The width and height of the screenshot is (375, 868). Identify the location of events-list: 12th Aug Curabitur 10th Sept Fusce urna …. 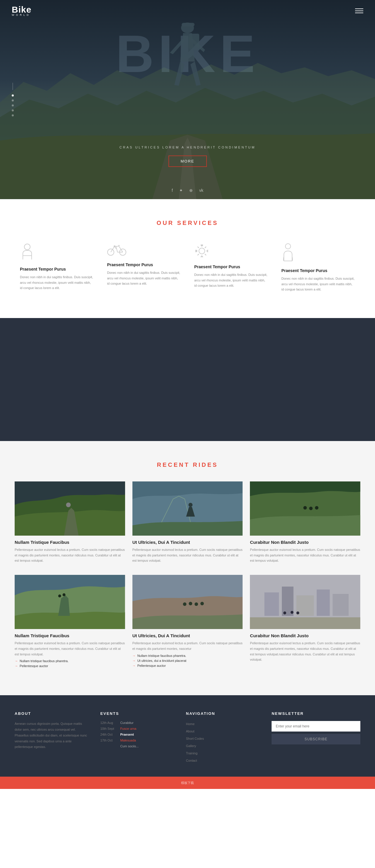
(137, 735).